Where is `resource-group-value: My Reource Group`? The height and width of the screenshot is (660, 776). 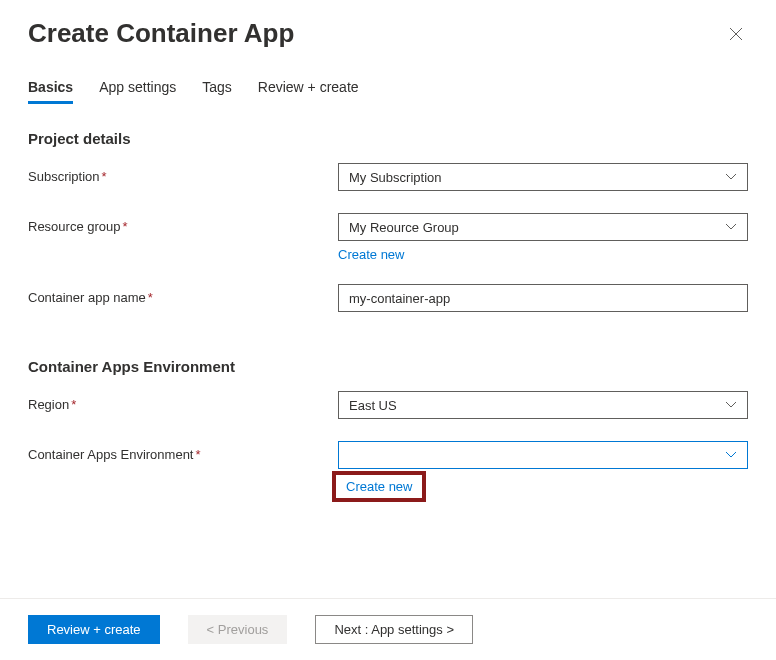 resource-group-value: My Reource Group is located at coordinates (404, 228).